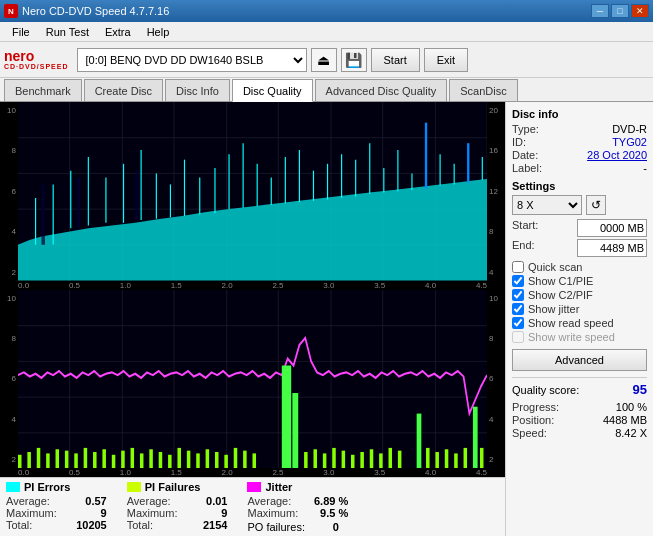 This screenshot has width=653, height=536. Describe the element at coordinates (518, 323) in the screenshot. I see `show-read-speed-checkbox` at that location.